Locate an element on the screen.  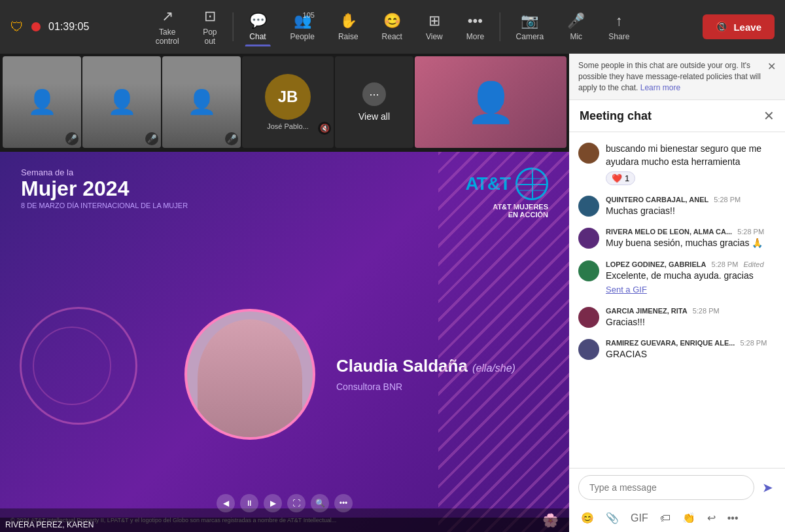
prev-slide-button: ◀ is located at coordinates (226, 503).